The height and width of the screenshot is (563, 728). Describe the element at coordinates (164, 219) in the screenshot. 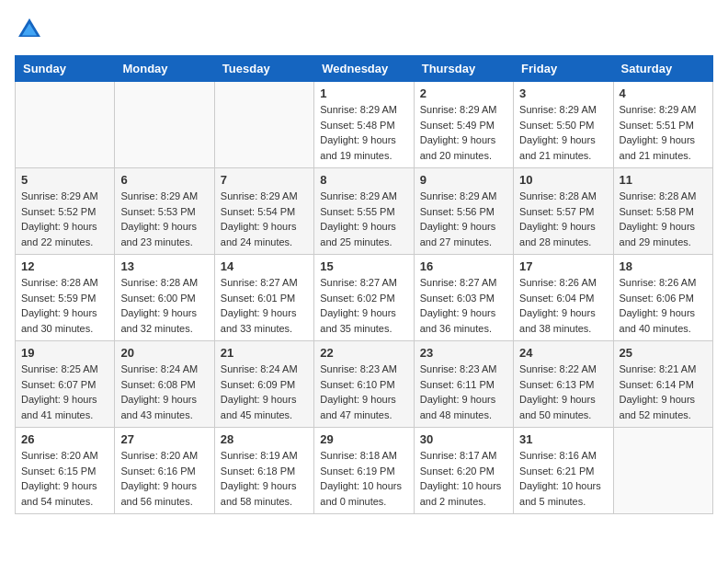

I see `day-info: Sunrise: 8:29 AM Sunset: 5:53 PM Dayligh…` at that location.